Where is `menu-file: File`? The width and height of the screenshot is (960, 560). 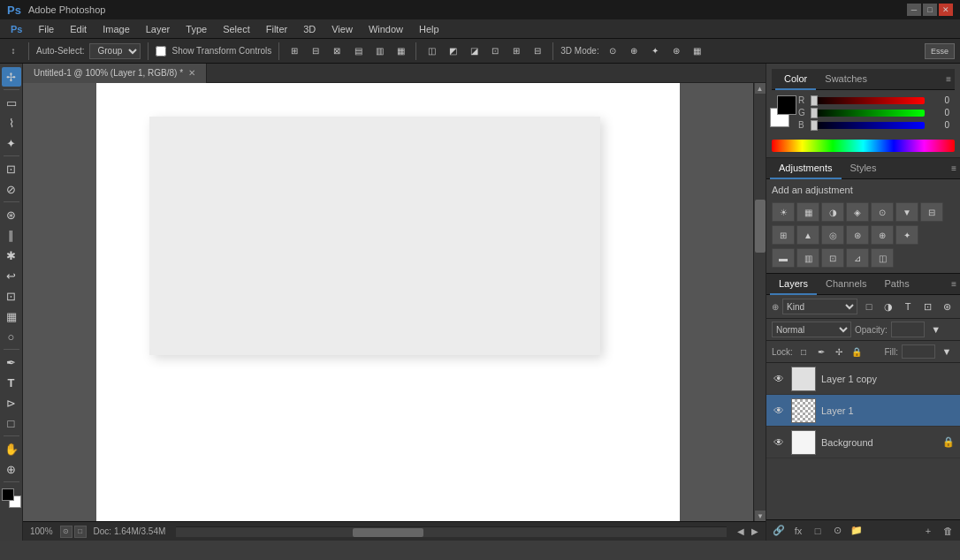 menu-file: File is located at coordinates (46, 29).